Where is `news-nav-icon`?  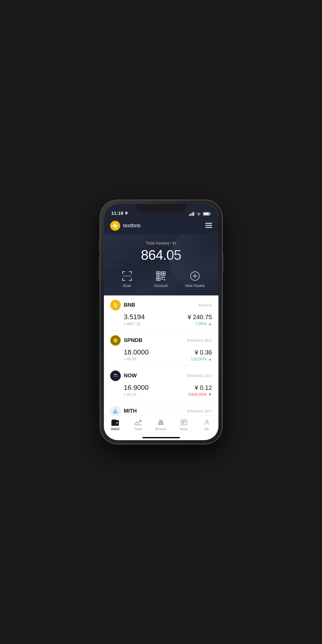
news-nav-icon is located at coordinates (184, 422).